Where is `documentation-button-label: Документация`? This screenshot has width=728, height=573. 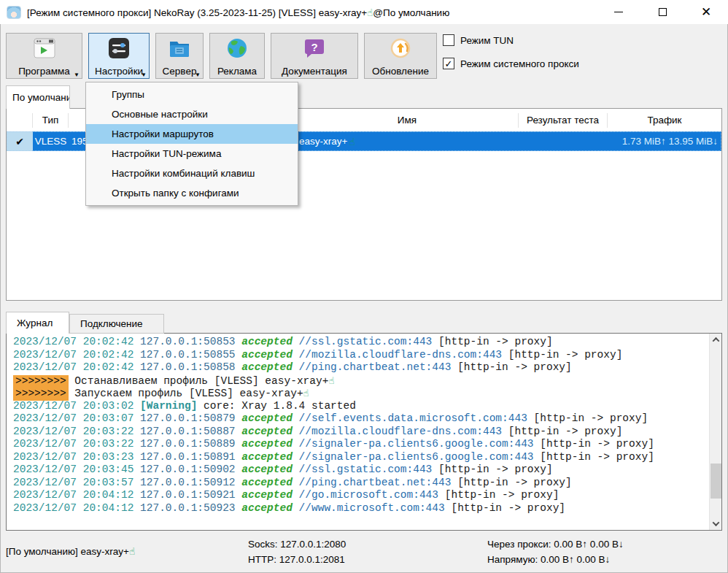 documentation-button-label: Документация is located at coordinates (314, 72).